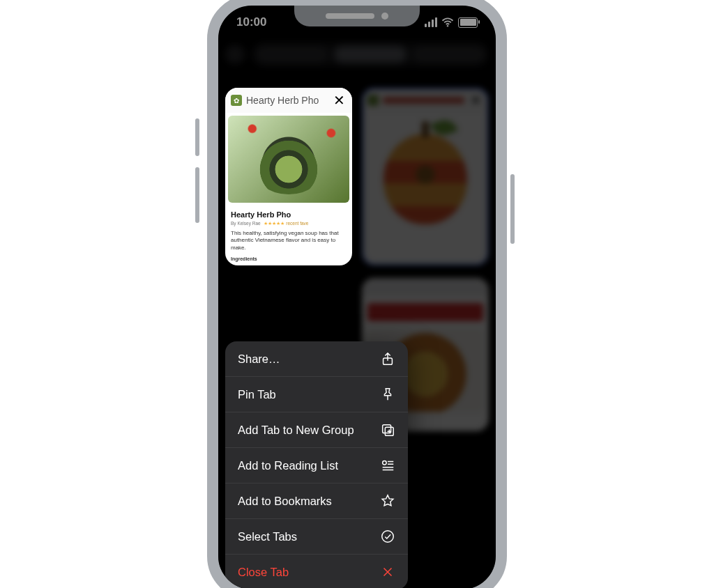 Image resolution: width=714 pixels, height=588 pixels. Describe the element at coordinates (388, 501) in the screenshot. I see `bookmark-star-icon` at that location.